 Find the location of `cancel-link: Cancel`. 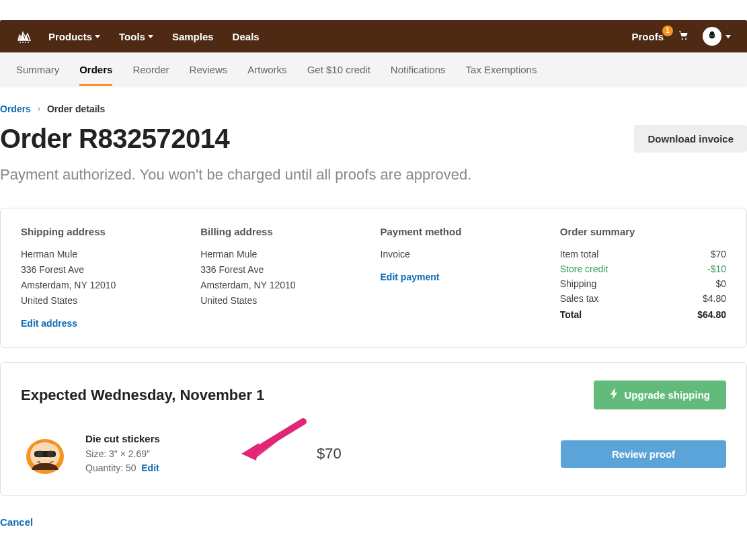

cancel-link: Cancel is located at coordinates (16, 522).